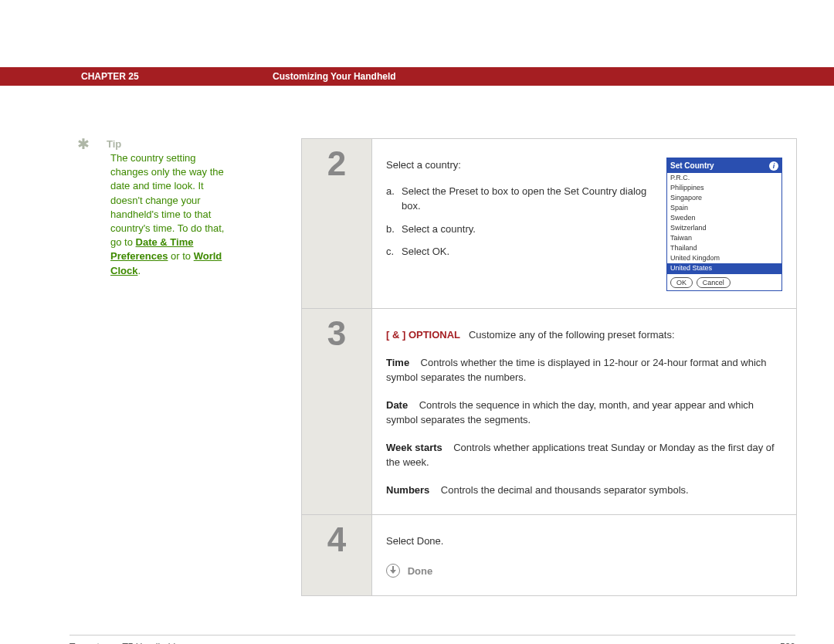  I want to click on step-number: 2, so click(337, 160).